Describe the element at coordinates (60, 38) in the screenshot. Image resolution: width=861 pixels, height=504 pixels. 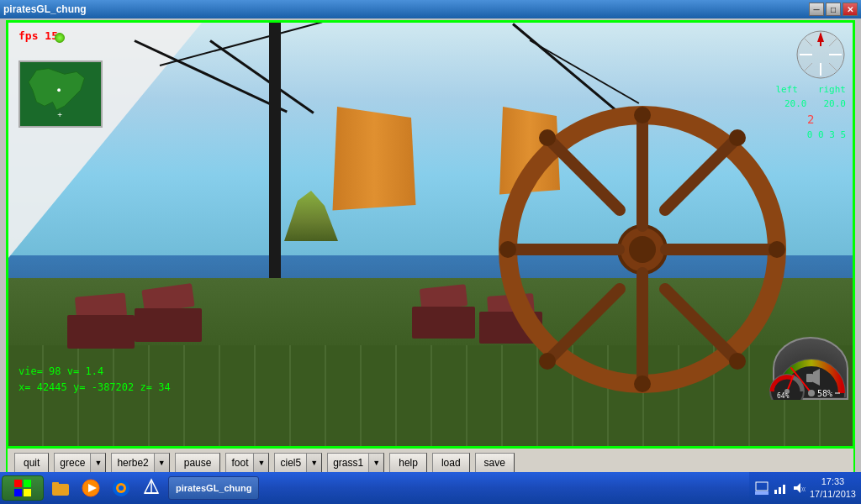
I see `radar-dot` at that location.